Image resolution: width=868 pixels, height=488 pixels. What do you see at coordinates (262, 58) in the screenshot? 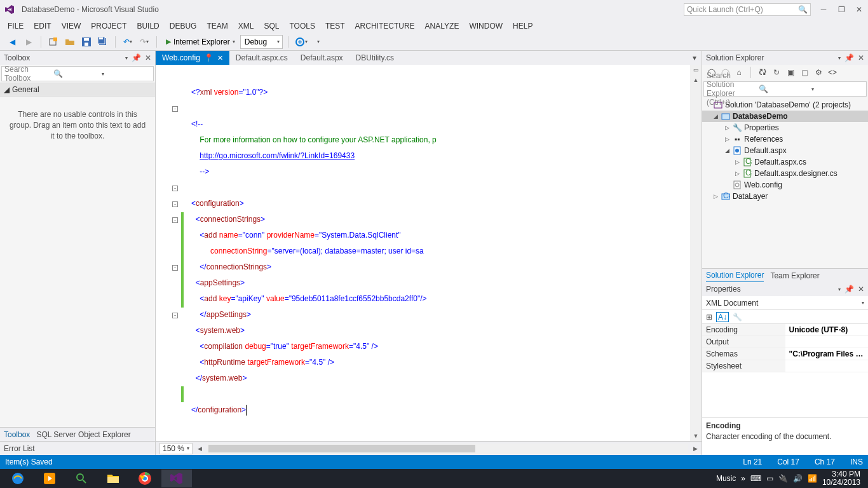
I see `tab-default-aspx-cs: Default.aspx.cs` at bounding box center [262, 58].